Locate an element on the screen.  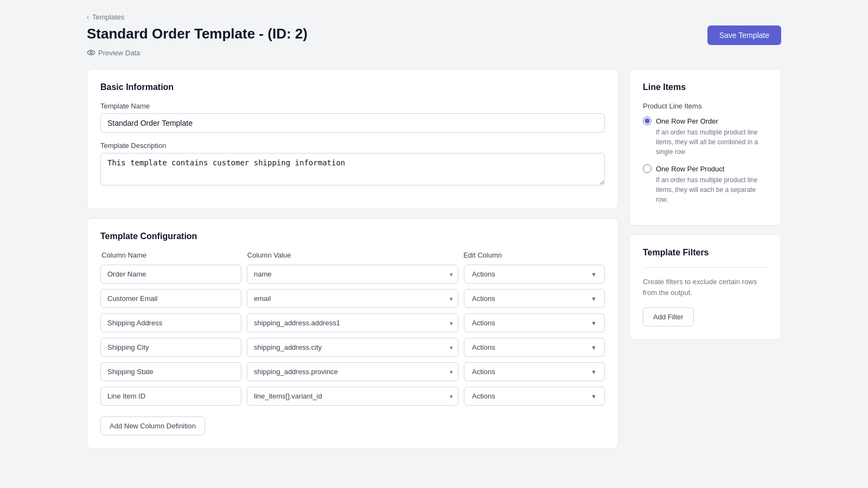
col-value-wrapper: line_items[].variant_id is located at coordinates (353, 396).